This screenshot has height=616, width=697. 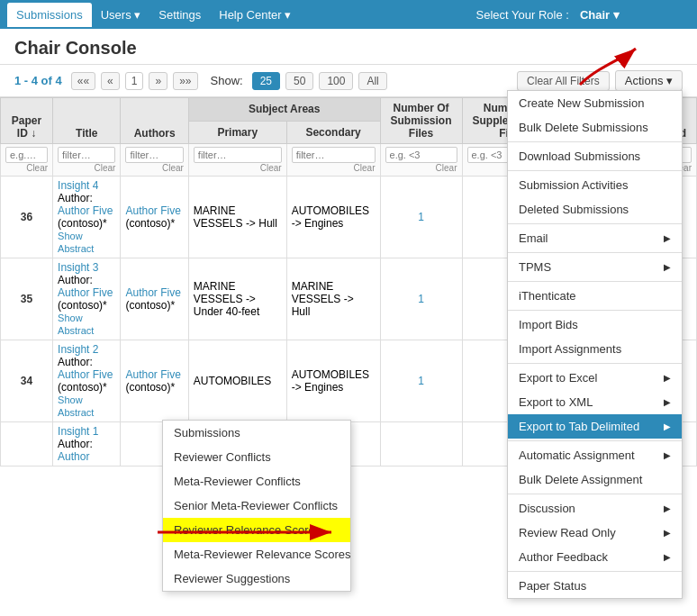 I want to click on page-num-btn: 1, so click(x=135, y=81).